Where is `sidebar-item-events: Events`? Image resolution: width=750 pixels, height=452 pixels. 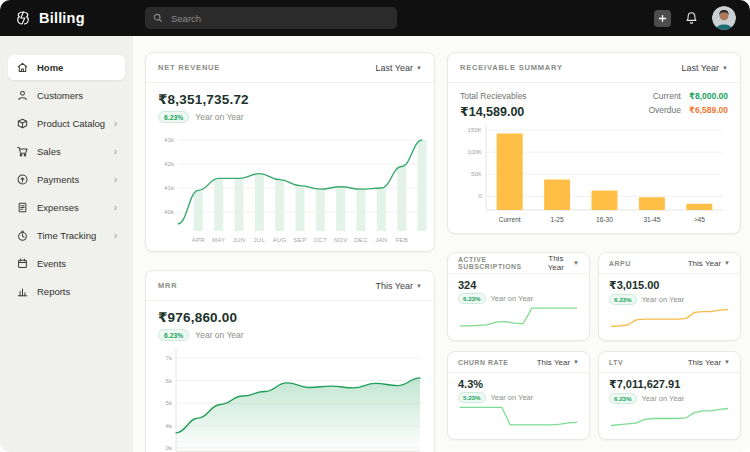 sidebar-item-events: Events is located at coordinates (66, 264).